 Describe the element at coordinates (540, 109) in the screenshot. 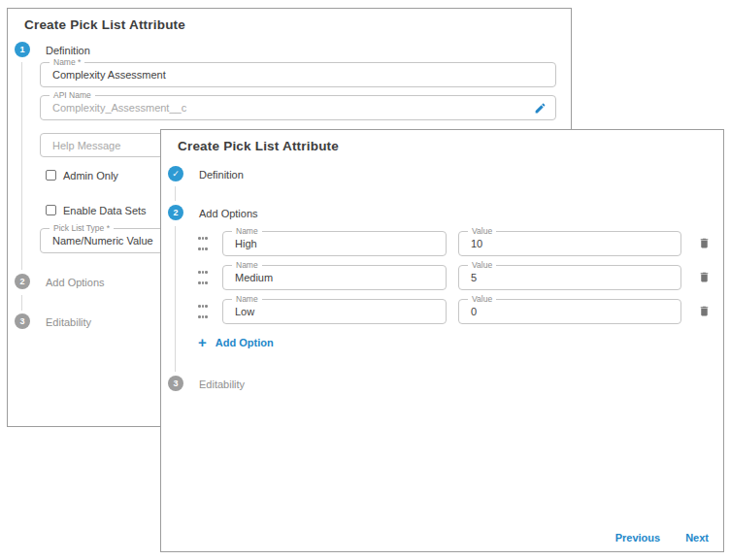

I see `pencil-icon` at that location.